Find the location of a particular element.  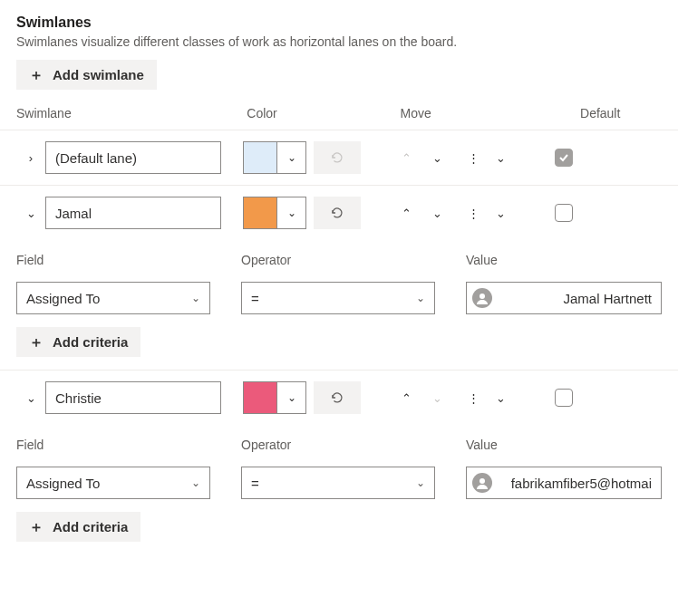

criteria-row: Assigned To ⌄ = ⌄ Jamal Hartnett is located at coordinates (339, 303).